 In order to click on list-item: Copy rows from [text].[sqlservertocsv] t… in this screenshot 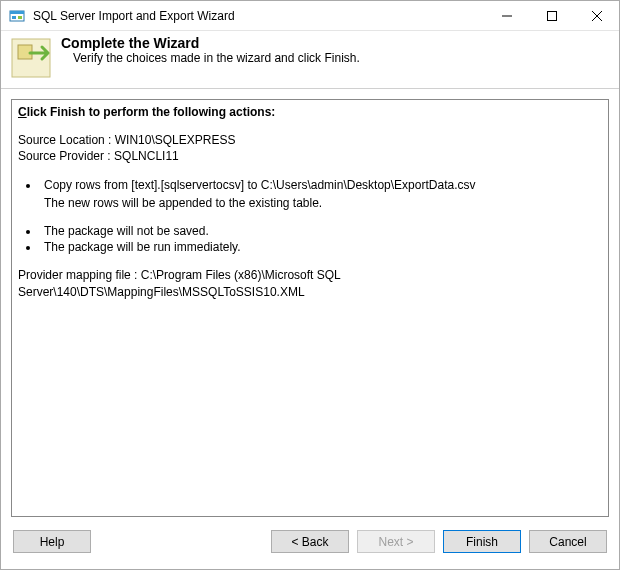, I will do `click(321, 185)`.